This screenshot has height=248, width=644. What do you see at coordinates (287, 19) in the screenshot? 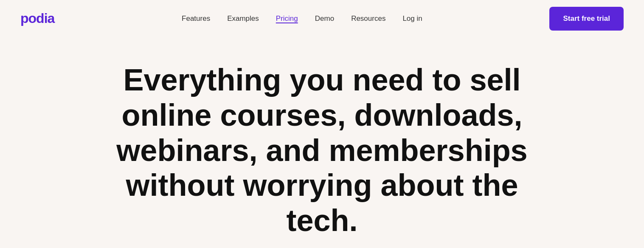
I see `nav-pricing: Pricing` at bounding box center [287, 19].